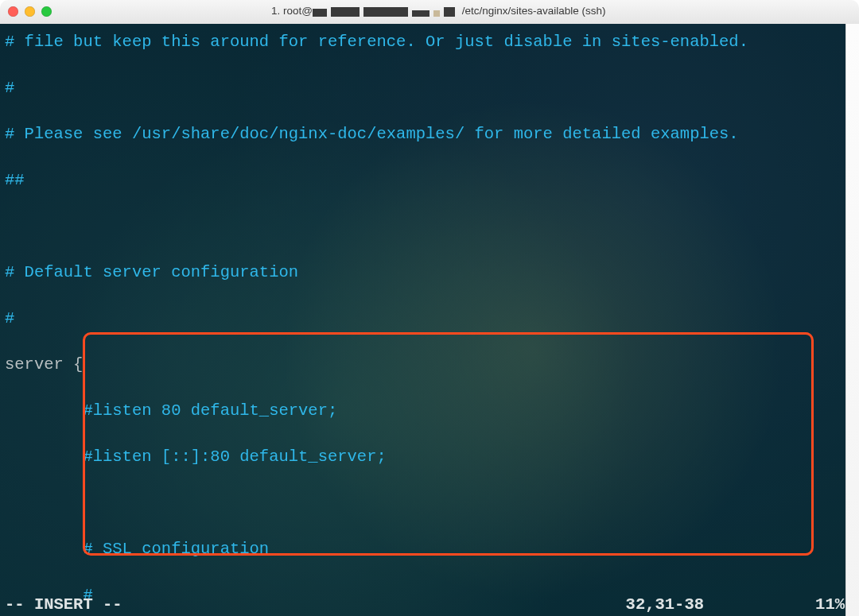  What do you see at coordinates (46, 11) in the screenshot?
I see `zoom-icon` at bounding box center [46, 11].